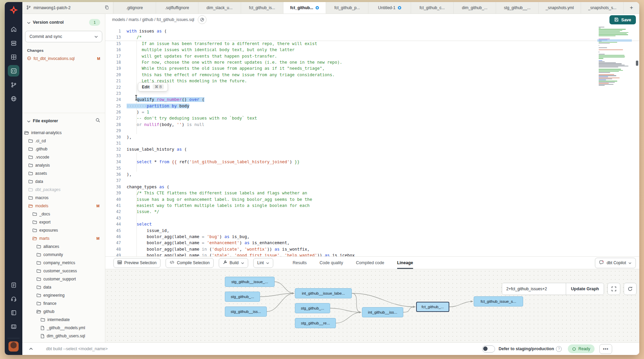 This screenshot has height=359, width=644. What do you see at coordinates (370, 263) in the screenshot?
I see `tab-compiled-code: Compiled code` at bounding box center [370, 263].